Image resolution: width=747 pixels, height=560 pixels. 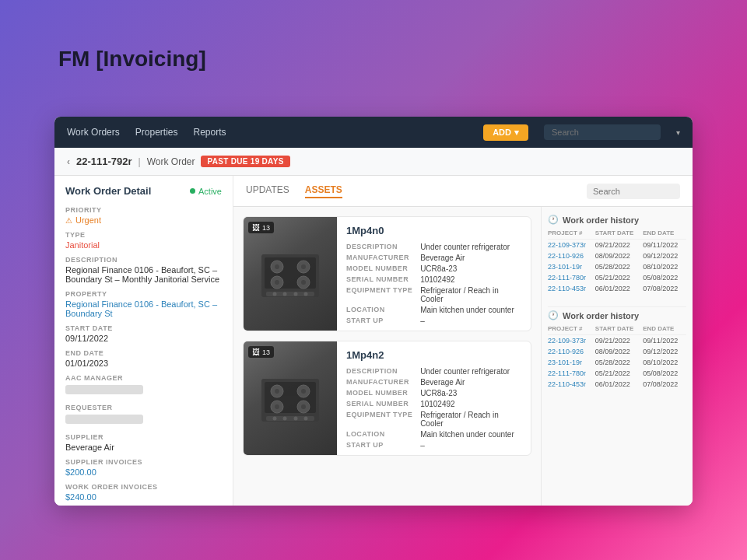 I want to click on requester-value, so click(x=104, y=419).